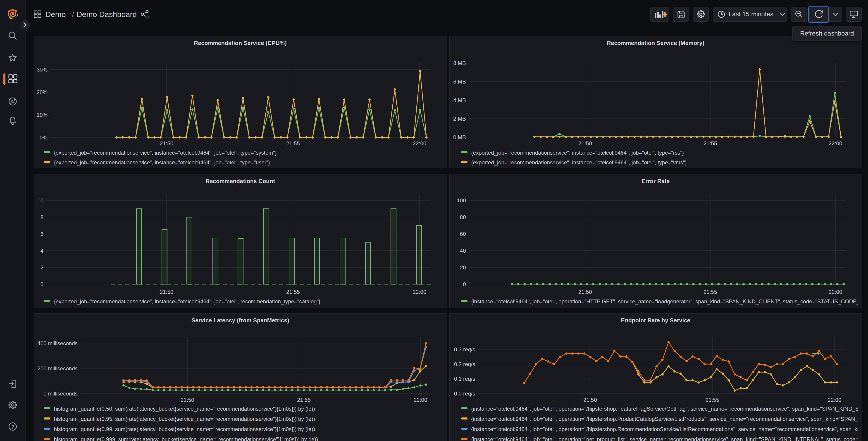 This screenshot has width=868, height=441. Describe the element at coordinates (61, 393) in the screenshot. I see `svg-text: 0 milliseconds` at that location.